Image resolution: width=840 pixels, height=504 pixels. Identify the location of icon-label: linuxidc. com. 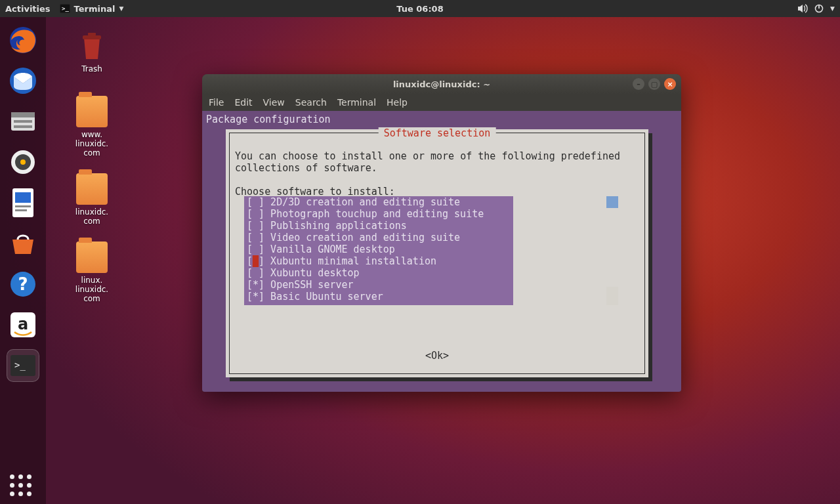
(92, 217).